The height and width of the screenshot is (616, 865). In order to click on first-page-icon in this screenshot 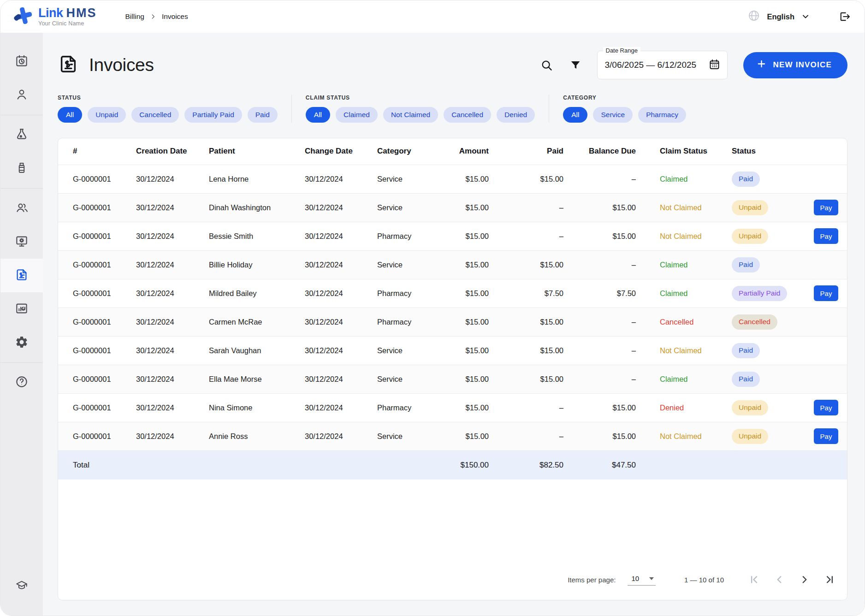, I will do `click(754, 580)`.